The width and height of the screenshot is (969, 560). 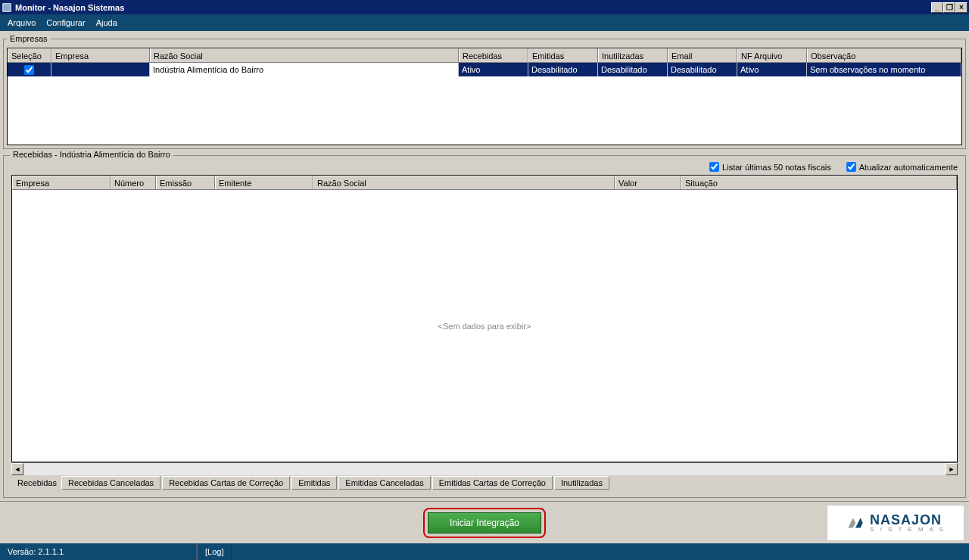 I want to click on brand-logo: NASAJON S I S T E M A S, so click(x=896, y=523).